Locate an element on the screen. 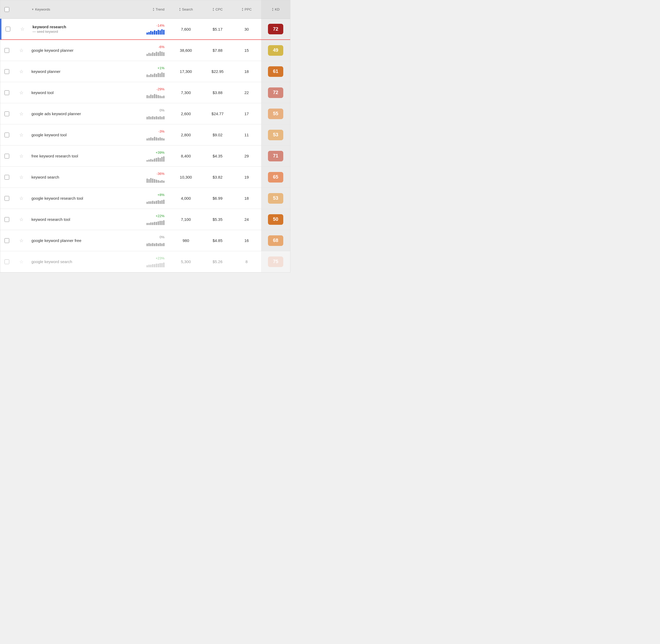 The width and height of the screenshot is (660, 644). keyword-name: keyword search is located at coordinates (45, 177).